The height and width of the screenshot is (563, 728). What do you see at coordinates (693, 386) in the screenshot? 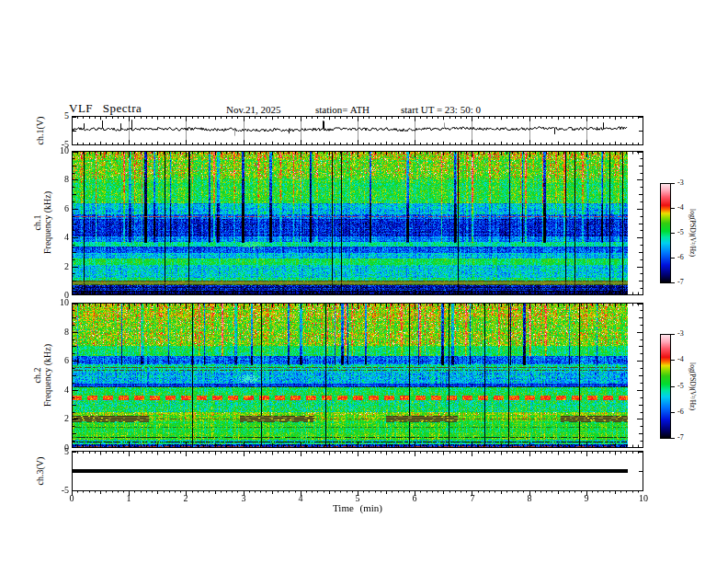
I see `colorbar2-title: log(PSD)(V²/Hz)` at bounding box center [693, 386].